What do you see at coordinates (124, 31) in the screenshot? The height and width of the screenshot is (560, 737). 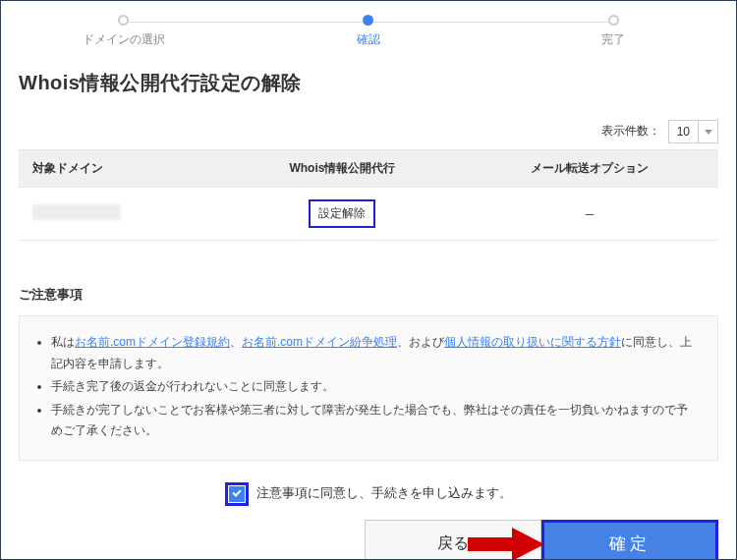 I see `step-select-domain: ドメインの選択` at bounding box center [124, 31].